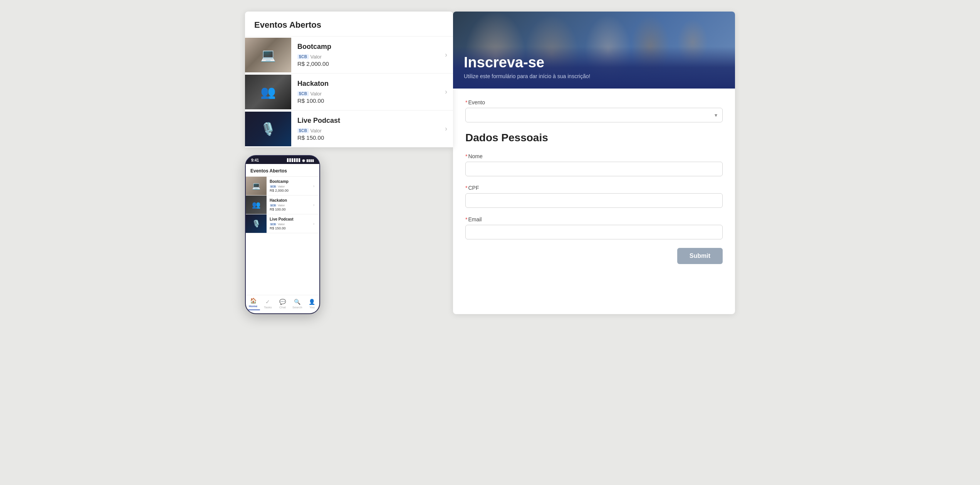 This screenshot has height=485, width=980. I want to click on nav-label-home: Home, so click(253, 306).